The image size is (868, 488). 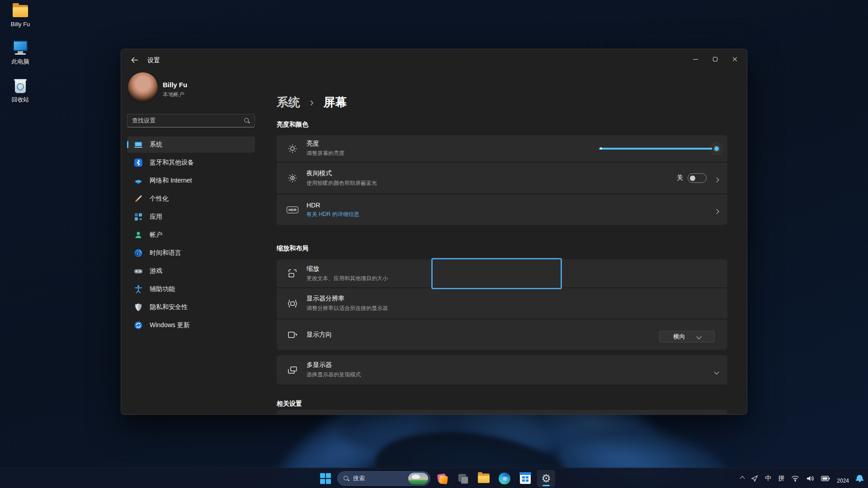 I want to click on row-resolution: 显示器分辨率 调整分辨率以适合所连接的显示器, so click(x=502, y=303).